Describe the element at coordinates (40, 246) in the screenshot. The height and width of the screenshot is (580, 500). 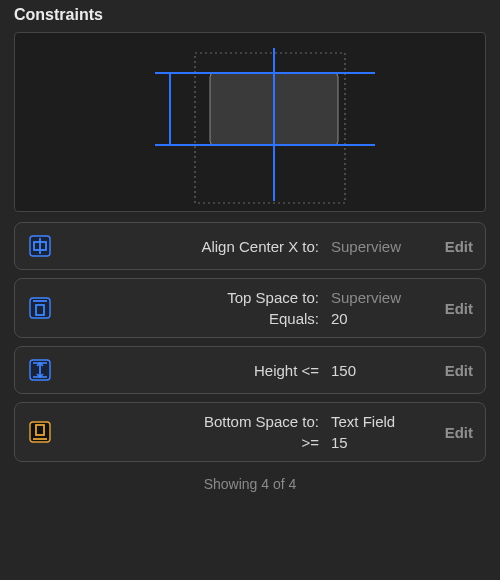
I see `align-center-x-icon` at that location.